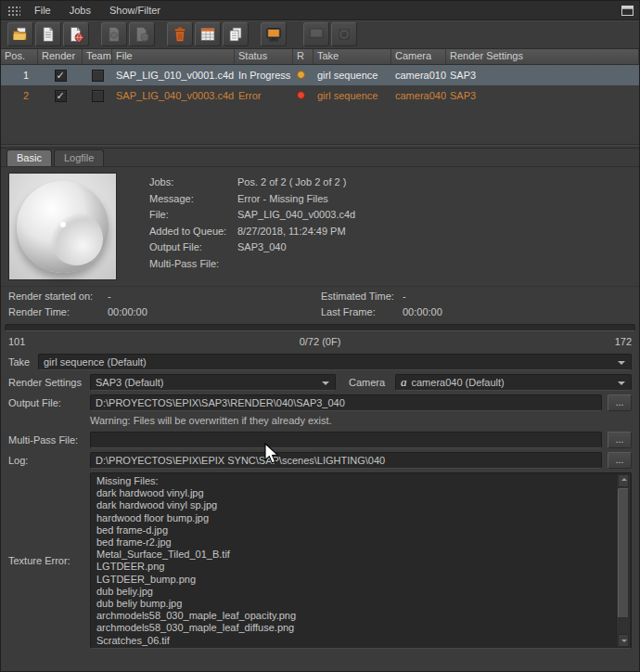 This screenshot has height=672, width=640. Describe the element at coordinates (354, 627) in the screenshot. I see `texture-error-line: archmodels58_030_maple_leaf_diffuse.png` at that location.